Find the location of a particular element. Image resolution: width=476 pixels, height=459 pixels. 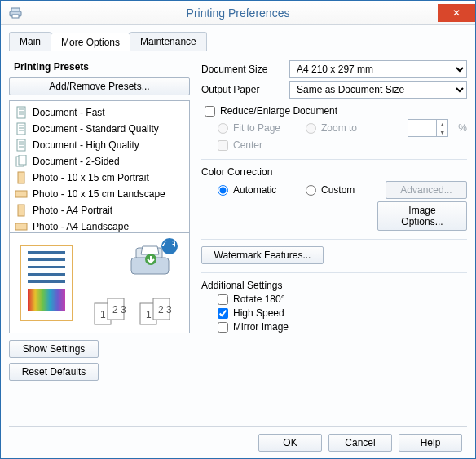

window-title: Printing Preferences is located at coordinates (238, 13).